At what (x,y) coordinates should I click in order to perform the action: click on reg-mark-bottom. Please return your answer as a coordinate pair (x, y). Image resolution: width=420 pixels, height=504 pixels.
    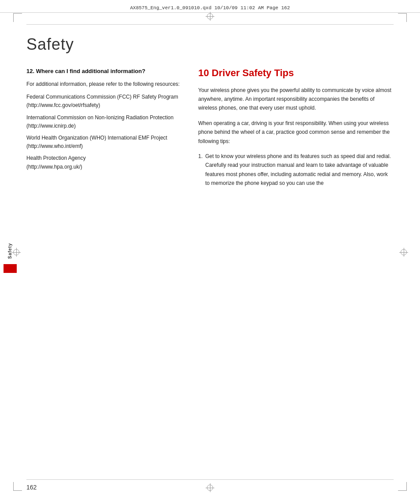
    Looking at the image, I should click on (210, 488).